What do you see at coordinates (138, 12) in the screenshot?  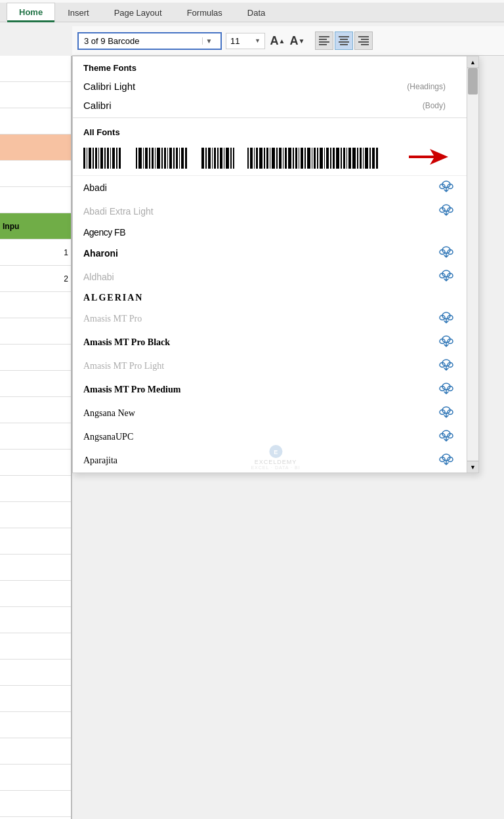 I see `tab-page-layout: Page Layout` at bounding box center [138, 12].